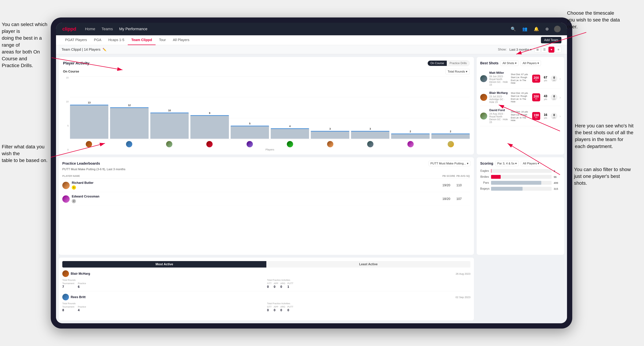  I want to click on shot-player-name-1: Matt Miller, so click(499, 73).